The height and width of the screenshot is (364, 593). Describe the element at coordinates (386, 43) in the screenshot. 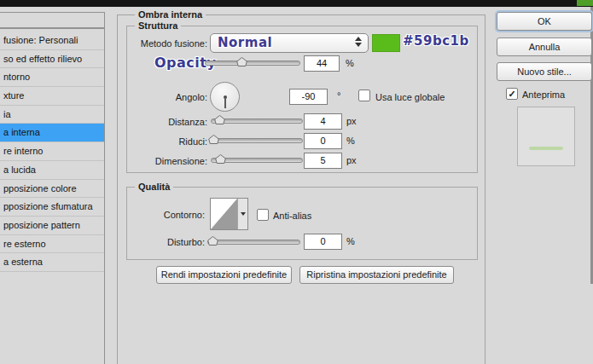

I see `blend-color-swatch` at that location.